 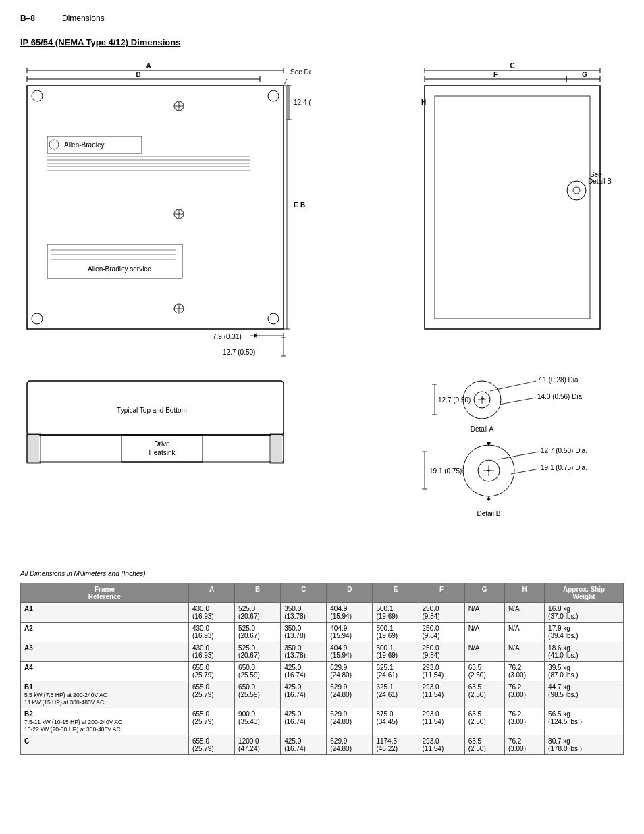 I want to click on svg-text: C, so click(x=512, y=66).